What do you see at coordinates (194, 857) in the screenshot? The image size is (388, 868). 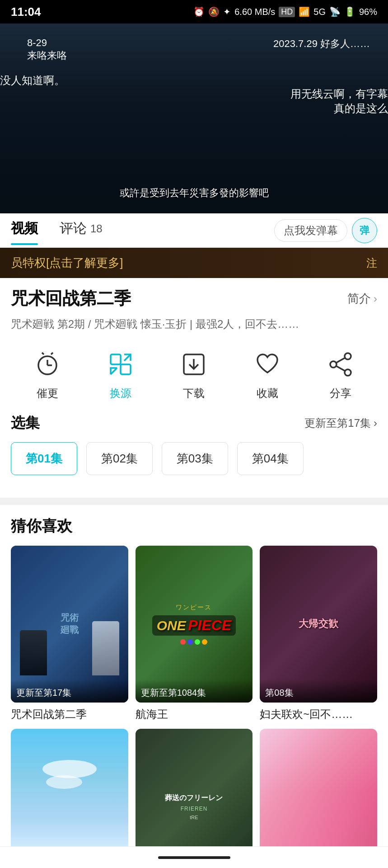 I see `nav-bar` at bounding box center [194, 857].